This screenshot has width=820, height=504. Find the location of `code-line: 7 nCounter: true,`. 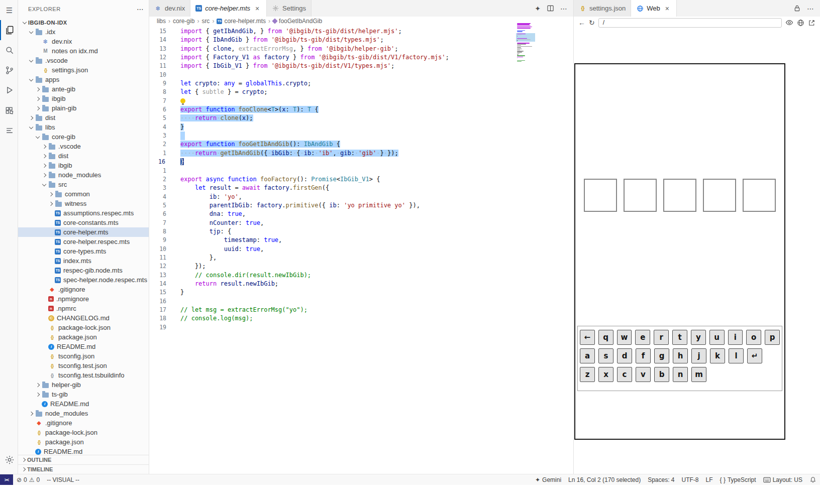

code-line: 7 nCounter: true, is located at coordinates (361, 223).